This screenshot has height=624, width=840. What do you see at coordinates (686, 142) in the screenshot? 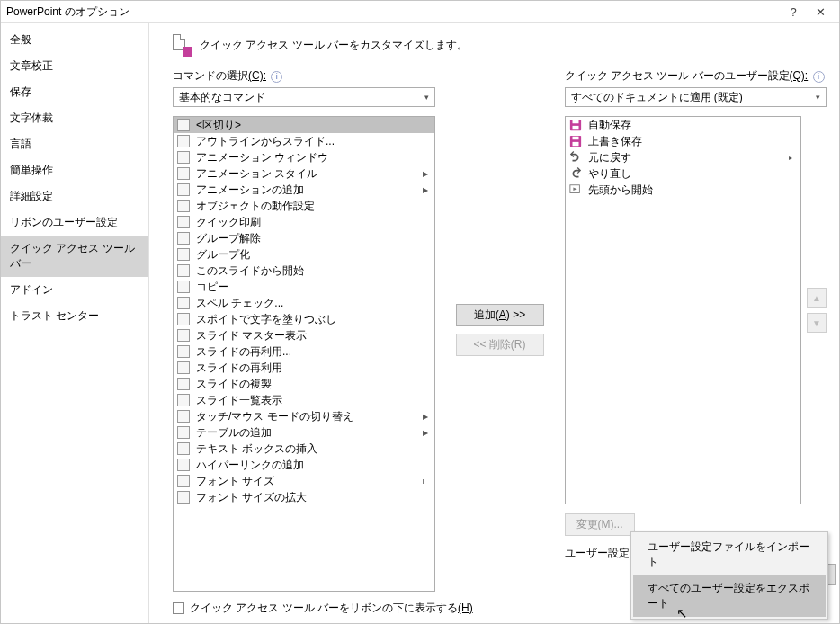
I see `command-label: 上書き保存` at bounding box center [686, 142].